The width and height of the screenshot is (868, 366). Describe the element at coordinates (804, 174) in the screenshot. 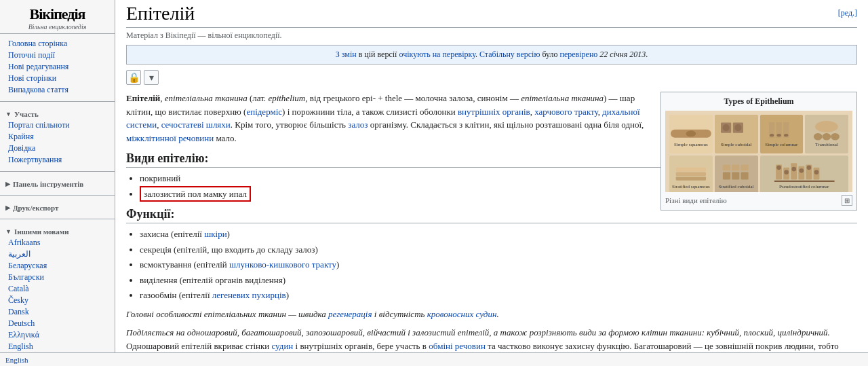

I see `epi-pseudostratified: Pseudostratified columnar` at that location.